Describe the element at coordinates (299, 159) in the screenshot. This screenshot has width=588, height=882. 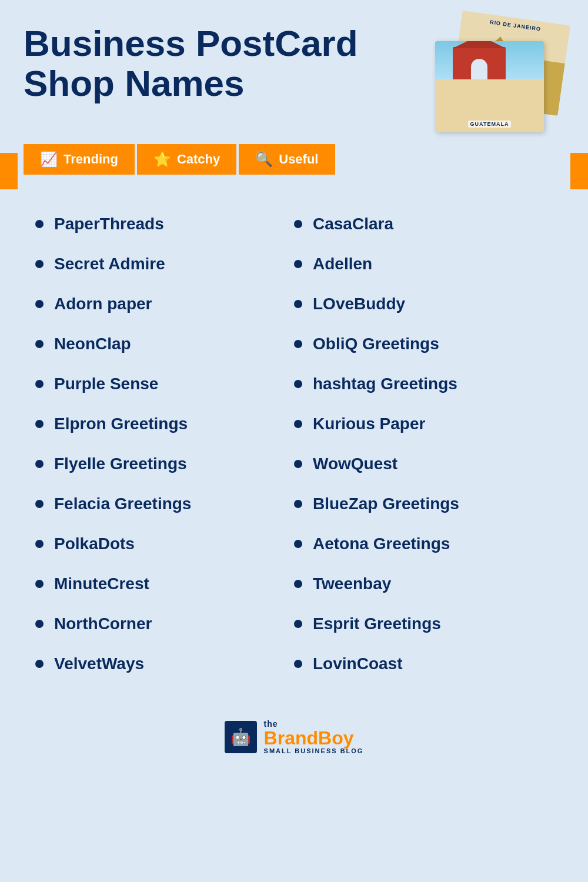
I see `tab-useful-label: Useful` at that location.